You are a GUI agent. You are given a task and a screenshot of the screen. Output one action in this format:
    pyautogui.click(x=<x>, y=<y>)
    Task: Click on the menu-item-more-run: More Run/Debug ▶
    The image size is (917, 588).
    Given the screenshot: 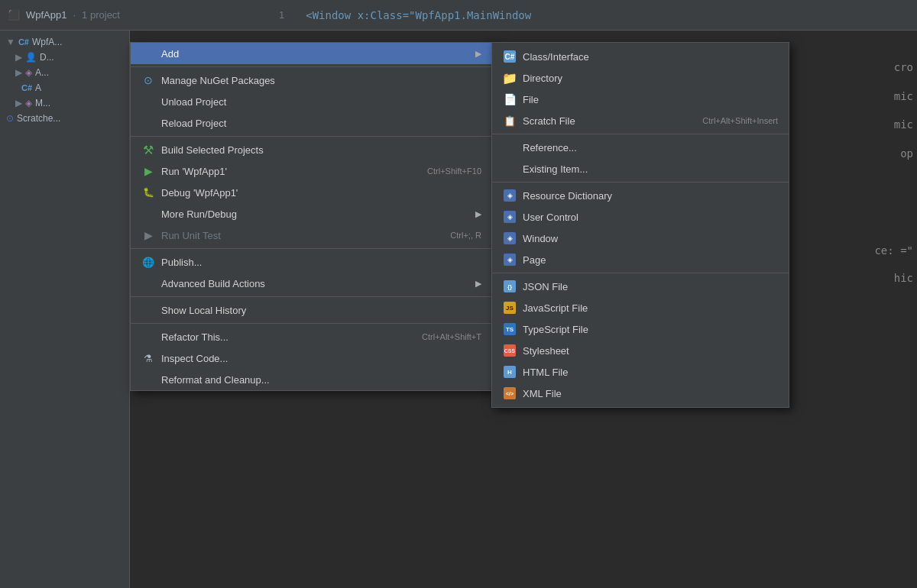 What is the action you would take?
    pyautogui.click(x=312, y=214)
    